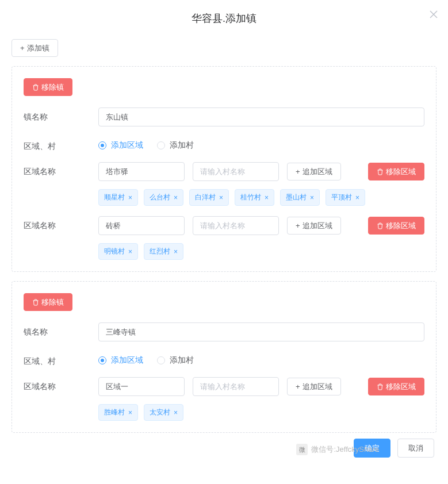 This screenshot has width=448, height=484. Describe the element at coordinates (261, 198) in the screenshot. I see `tag-list: 顺星村×么台村×白洋村×桂竹村×墨山村×平顶村×` at that location.